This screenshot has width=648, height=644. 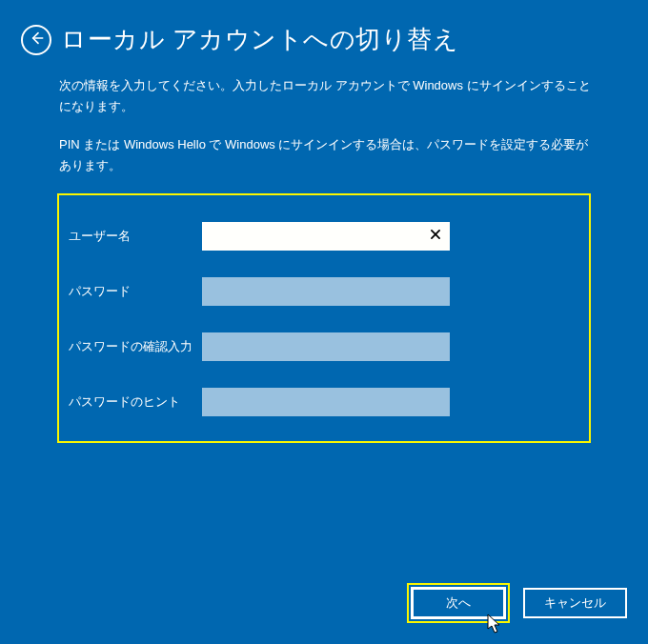 What do you see at coordinates (36, 40) in the screenshot?
I see `back-button` at bounding box center [36, 40].